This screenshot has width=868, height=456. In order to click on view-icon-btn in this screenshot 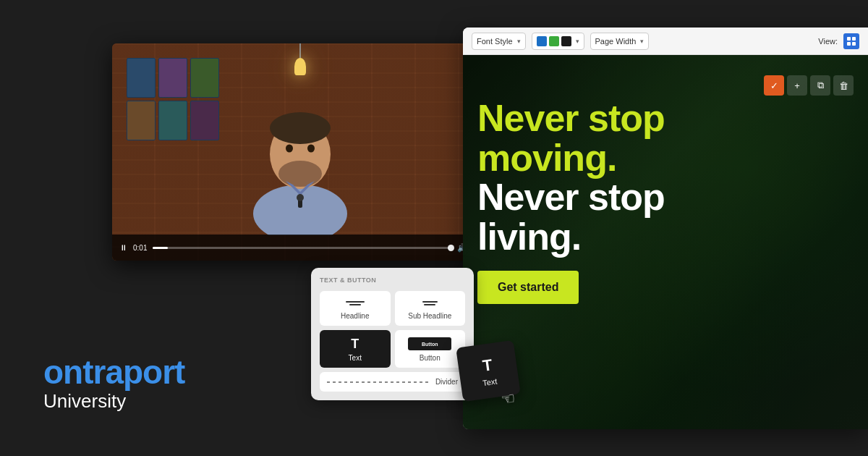, I will do `click(851, 41)`.